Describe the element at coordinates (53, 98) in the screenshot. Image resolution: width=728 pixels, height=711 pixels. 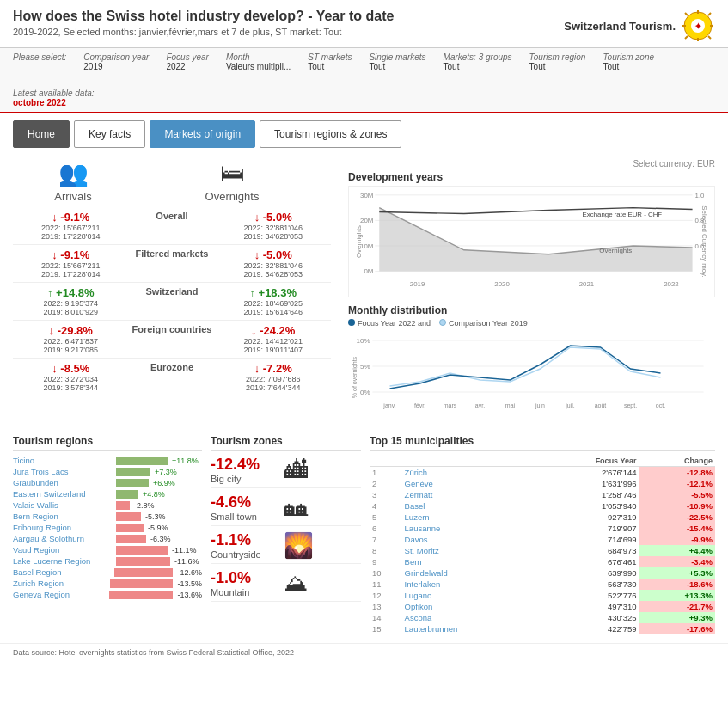
I see `filter-latest: Latest available data: octobre 2022` at that location.